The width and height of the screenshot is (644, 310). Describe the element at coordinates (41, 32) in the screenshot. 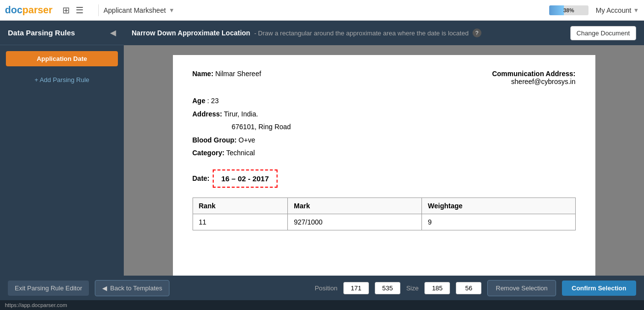

I see `sidebar-title: Data Parsing Rules` at that location.